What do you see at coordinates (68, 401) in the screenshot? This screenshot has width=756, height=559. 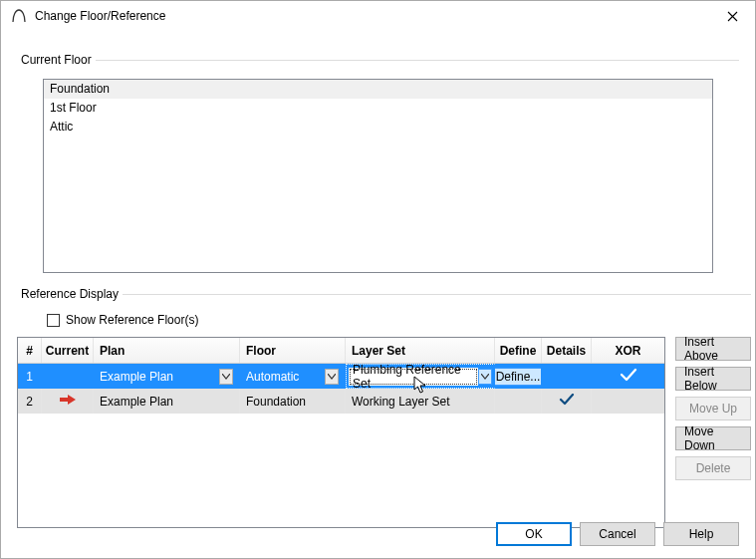 I see `current-arrow-icon` at bounding box center [68, 401].